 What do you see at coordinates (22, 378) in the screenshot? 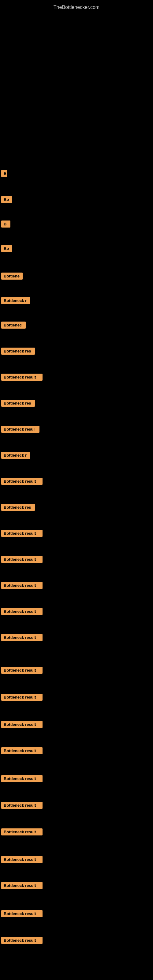
I see `label-9: Bottleneck result` at bounding box center [22, 378].